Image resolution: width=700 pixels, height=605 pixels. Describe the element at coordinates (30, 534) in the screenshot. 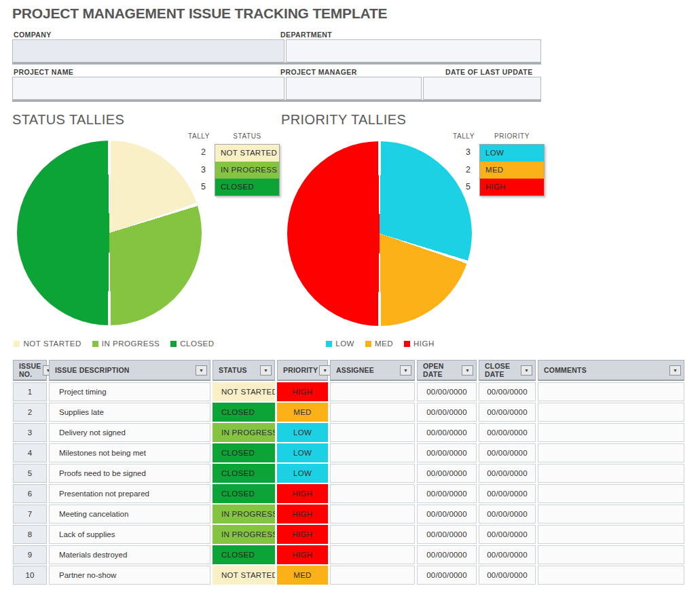

I see `issue-no-cell: 8` at that location.